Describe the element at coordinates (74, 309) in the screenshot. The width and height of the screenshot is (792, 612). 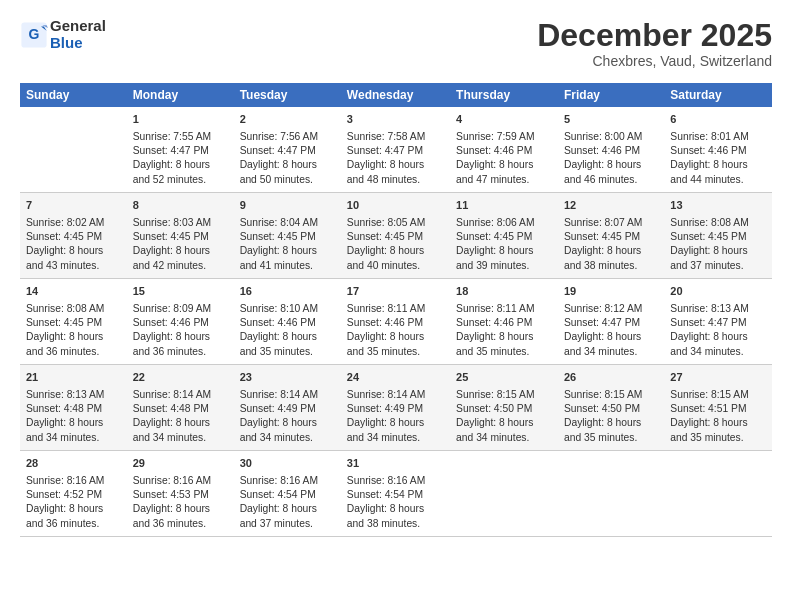
I see `day-info: Sunrise: 8:08 AM` at that location.